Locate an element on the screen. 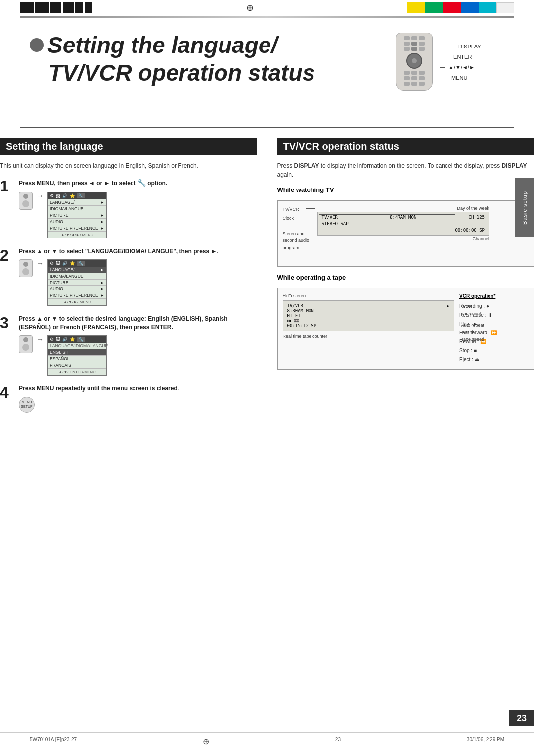 This screenshot has height=756, width=534. tape-screen: TV/VCR ► 8:30AM MON HI-FI ⏮ 📼 is located at coordinates (369, 316).